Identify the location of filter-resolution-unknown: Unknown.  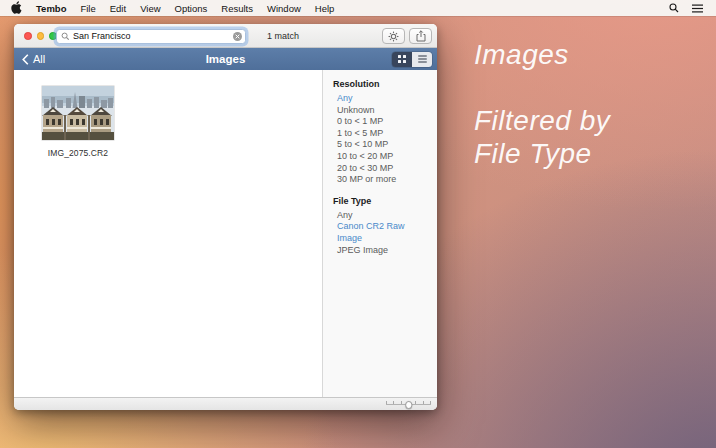
(382, 111).